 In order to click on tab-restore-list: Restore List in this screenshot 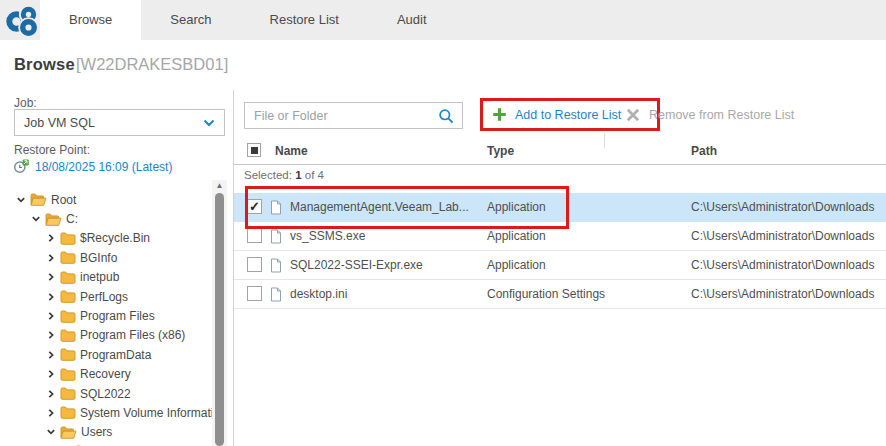, I will do `click(304, 20)`.